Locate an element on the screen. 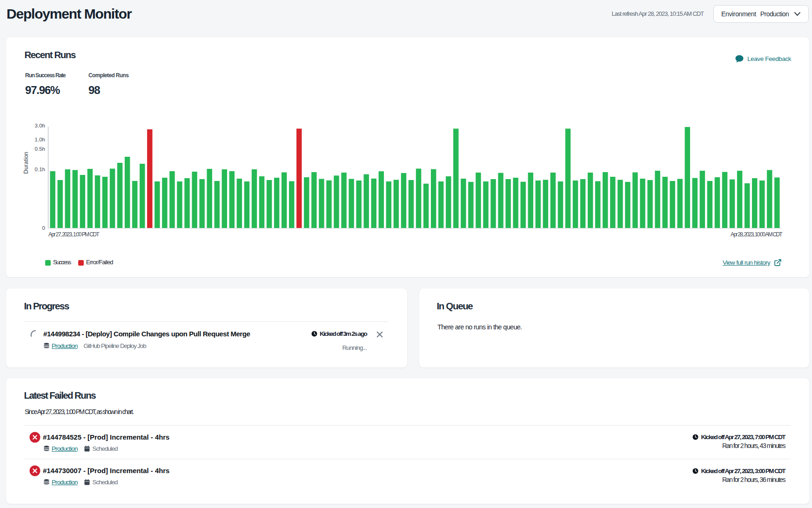 This screenshot has width=812, height=508. svg-text: Apr 27, 2023, 1:00 PM CDT is located at coordinates (74, 234).